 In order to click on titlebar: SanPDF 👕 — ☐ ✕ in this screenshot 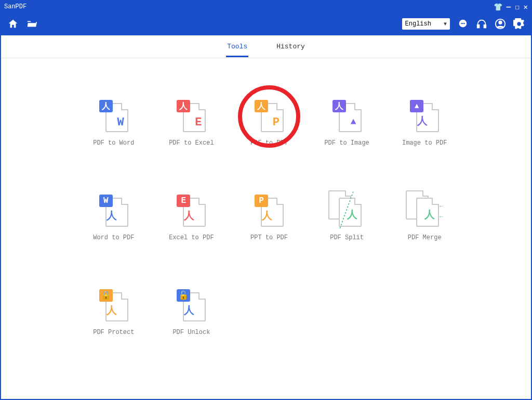, I will do `click(266, 7)`.